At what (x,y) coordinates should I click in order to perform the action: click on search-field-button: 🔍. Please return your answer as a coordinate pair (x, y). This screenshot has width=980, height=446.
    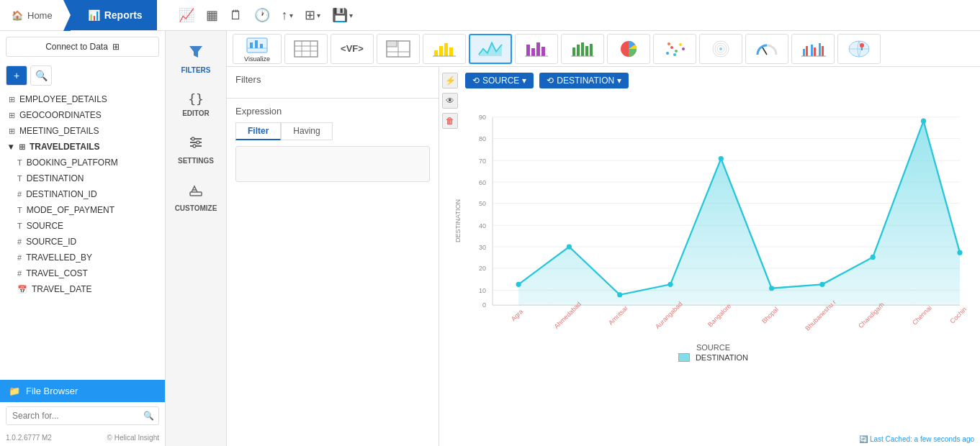
    Looking at the image, I should click on (41, 76).